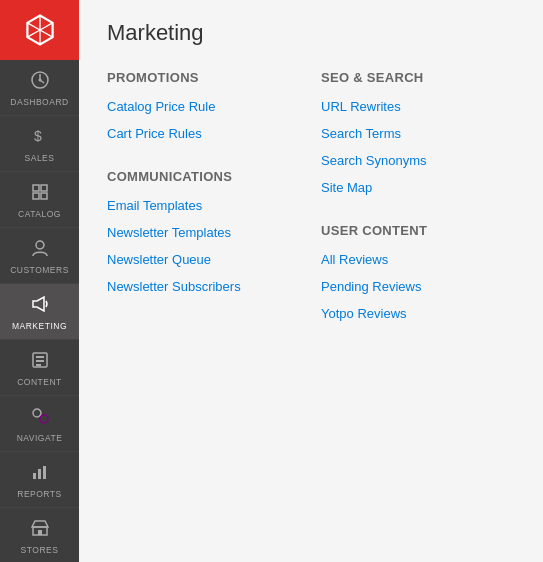  What do you see at coordinates (39, 102) in the screenshot?
I see `sidebar-item-label-dashboard: DASHBOARD` at bounding box center [39, 102].